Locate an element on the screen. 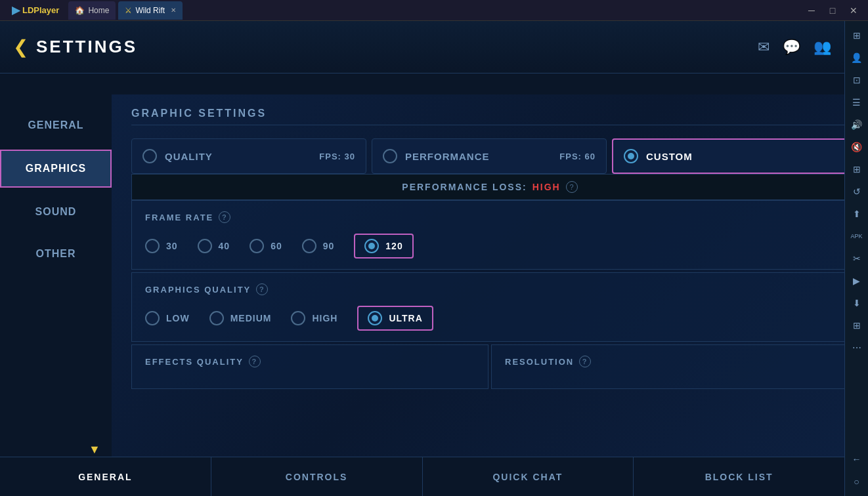 This screenshot has height=496, width=868. chat-icon: 💬 is located at coordinates (792, 47).